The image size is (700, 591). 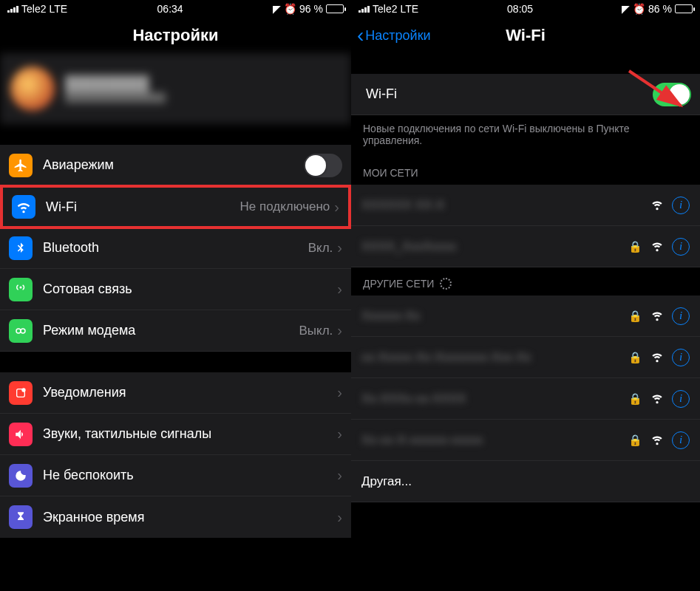 What do you see at coordinates (285, 207) in the screenshot?
I see `wifi-value: Не подключено` at bounding box center [285, 207].